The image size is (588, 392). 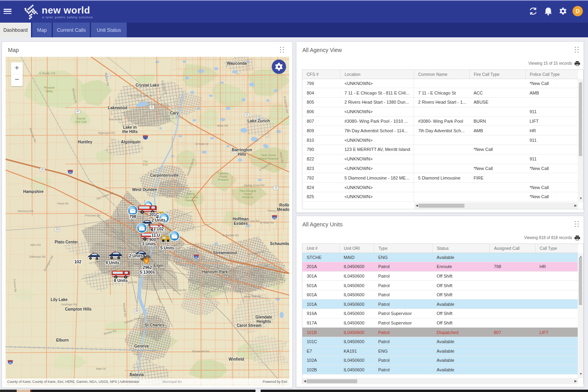 I want to click on svg-text: 798, so click(x=133, y=216).